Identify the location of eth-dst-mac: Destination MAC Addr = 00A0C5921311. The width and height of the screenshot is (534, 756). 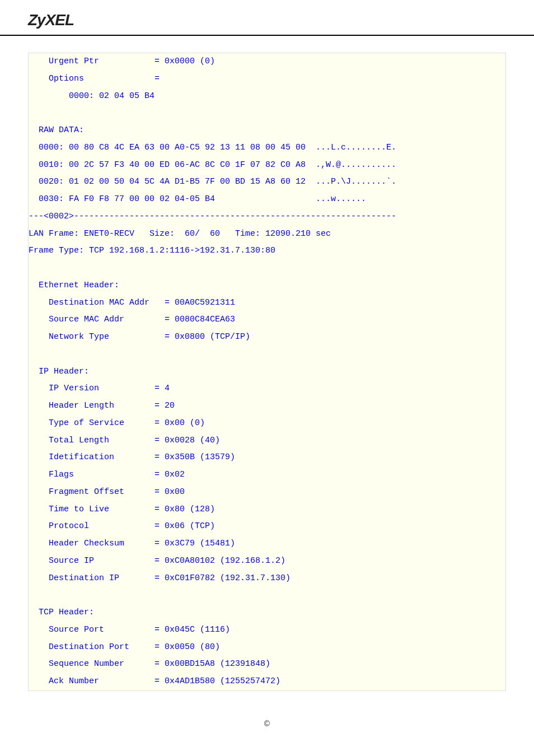
(132, 302).